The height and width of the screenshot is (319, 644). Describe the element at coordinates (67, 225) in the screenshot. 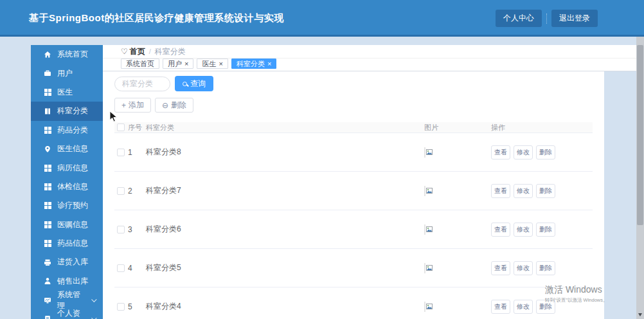

I see `sidebar-item-doctor-orders: 医嘱信息` at that location.